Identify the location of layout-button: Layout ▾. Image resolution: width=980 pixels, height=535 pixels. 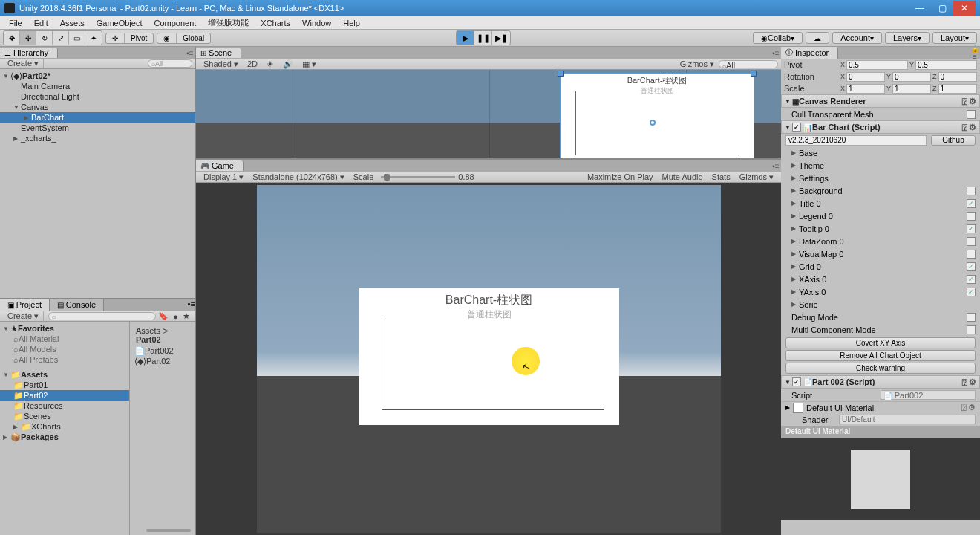
(955, 38).